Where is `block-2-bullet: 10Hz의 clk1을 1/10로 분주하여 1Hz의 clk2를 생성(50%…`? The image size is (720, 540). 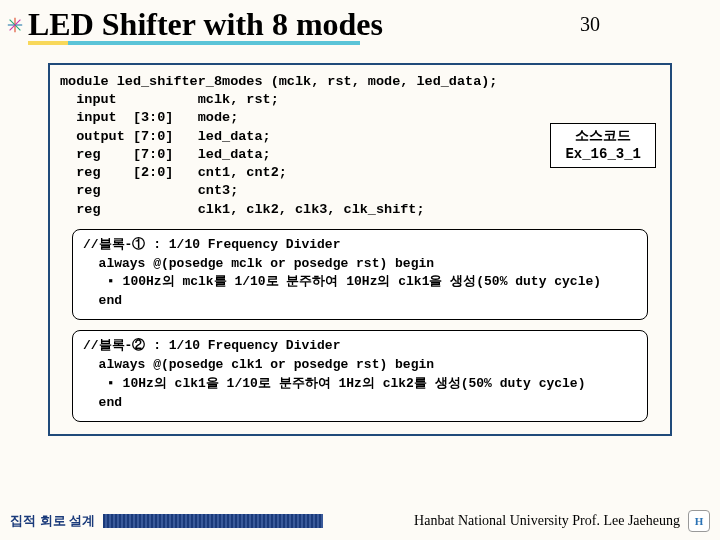
block-2-bullet: 10Hz의 clk1을 1/10로 분주하여 1Hz의 clk2를 생성(50%… is located at coordinates (360, 384).